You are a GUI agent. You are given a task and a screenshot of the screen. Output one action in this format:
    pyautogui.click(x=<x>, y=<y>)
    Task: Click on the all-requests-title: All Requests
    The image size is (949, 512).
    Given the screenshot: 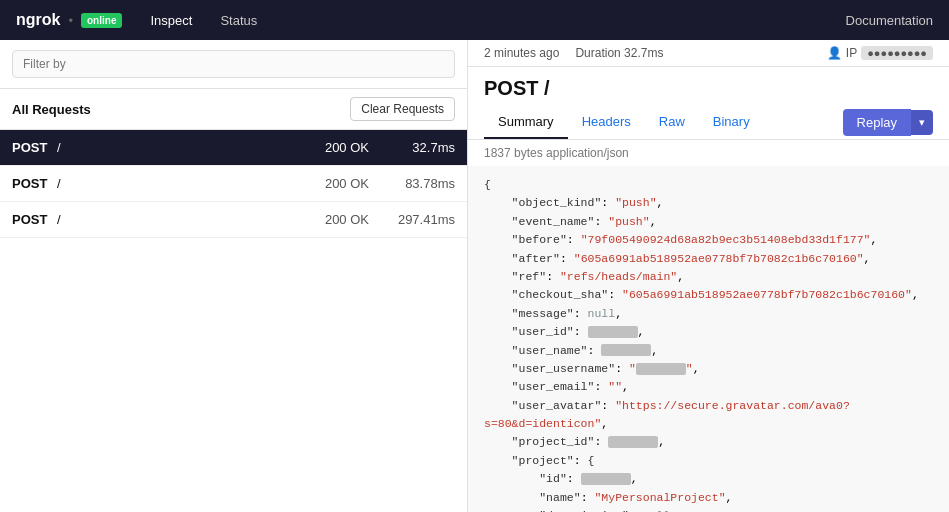 What is the action you would take?
    pyautogui.click(x=52, y=110)
    